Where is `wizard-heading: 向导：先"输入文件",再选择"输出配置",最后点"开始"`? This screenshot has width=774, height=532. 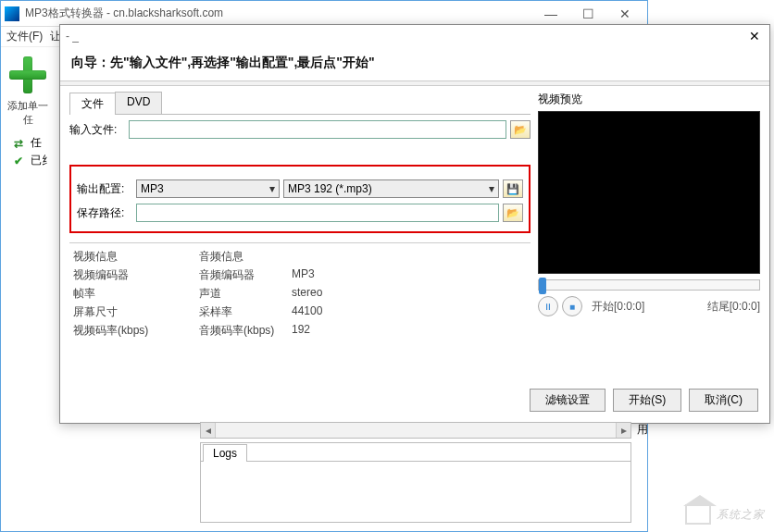 wizard-heading: 向导：先"输入文件",再选择"输出配置",最后点"开始" is located at coordinates (415, 64).